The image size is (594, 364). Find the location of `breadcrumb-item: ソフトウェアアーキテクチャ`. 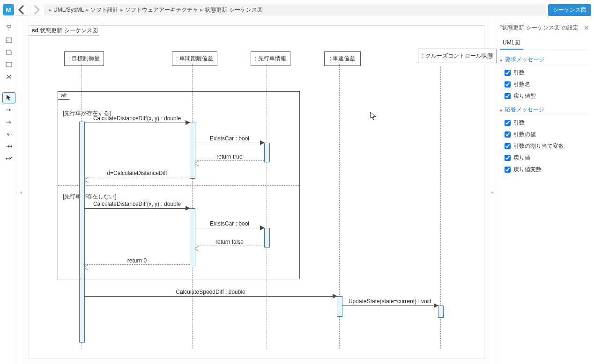

breadcrumb-item: ソフトウェアアーキテクチャ is located at coordinates (162, 10).